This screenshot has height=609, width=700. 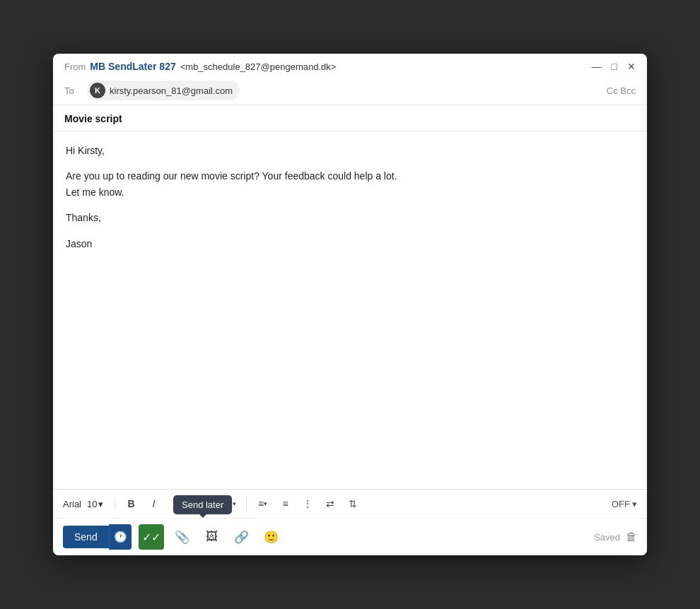 I want to click on subject-row: Movie script, so click(x=350, y=119).